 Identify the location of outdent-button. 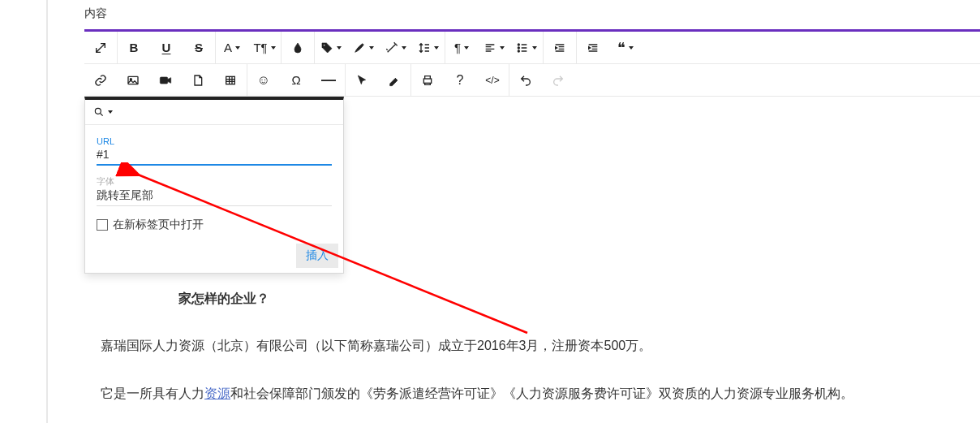
(560, 48).